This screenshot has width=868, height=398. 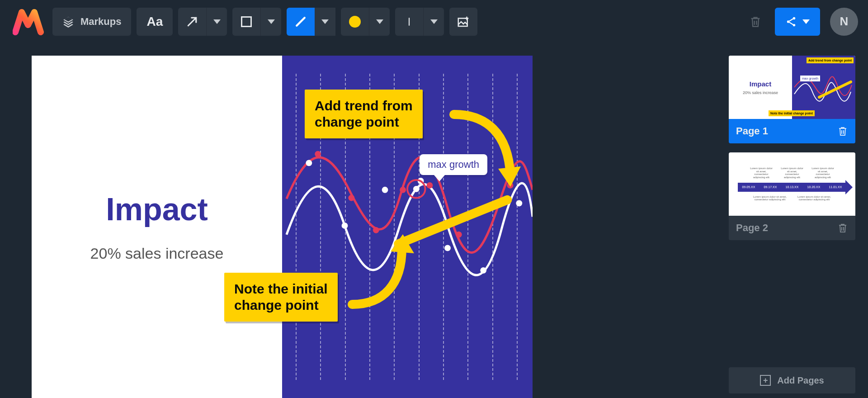 What do you see at coordinates (792, 87) in the screenshot?
I see `page-thumb-1-preview: Impact 20% sales increase Add trend from…` at bounding box center [792, 87].